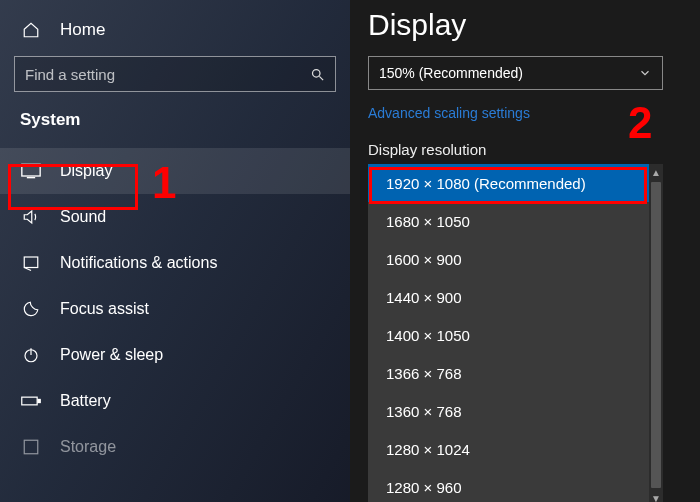 Image resolution: width=700 pixels, height=502 pixels. I want to click on dropdown-scrollbar: ▲ ▼, so click(656, 333).